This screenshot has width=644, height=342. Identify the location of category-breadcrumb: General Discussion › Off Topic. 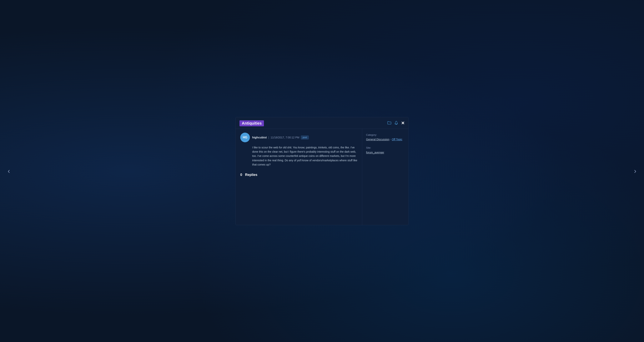
(385, 139).